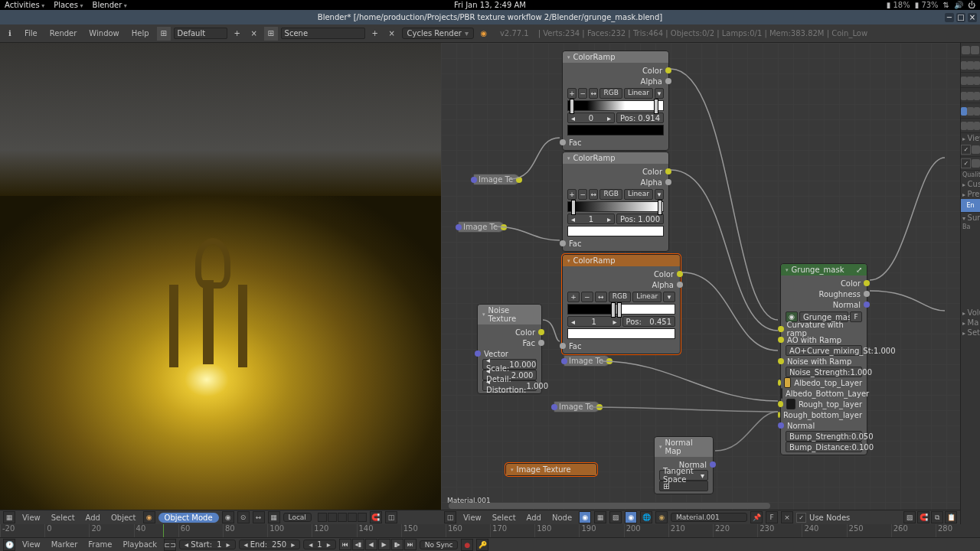 The width and height of the screenshot is (980, 551). Describe the element at coordinates (971, 138) in the screenshot. I see `panel-view: ▸ View` at that location.